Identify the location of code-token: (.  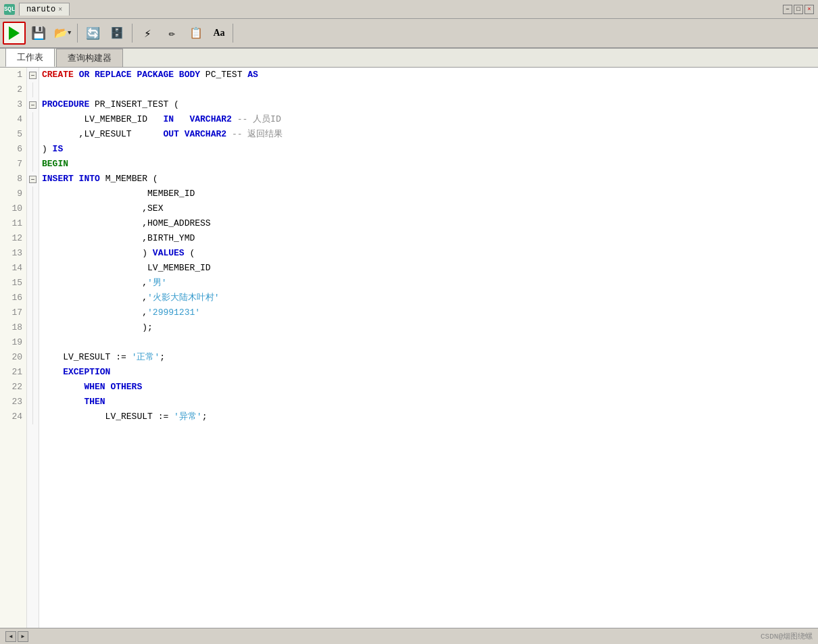
(190, 253).